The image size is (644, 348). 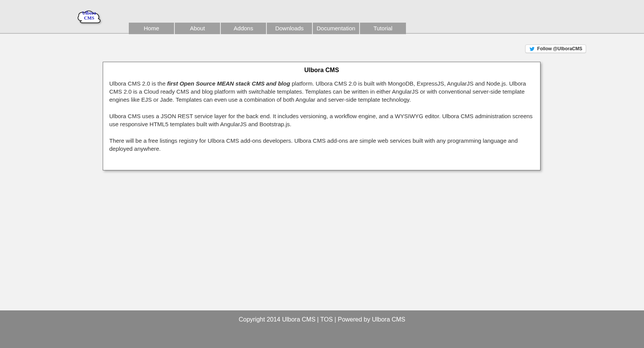 What do you see at coordinates (556, 49) in the screenshot?
I see `social-follow: Follow @UlboraCMS` at bounding box center [556, 49].